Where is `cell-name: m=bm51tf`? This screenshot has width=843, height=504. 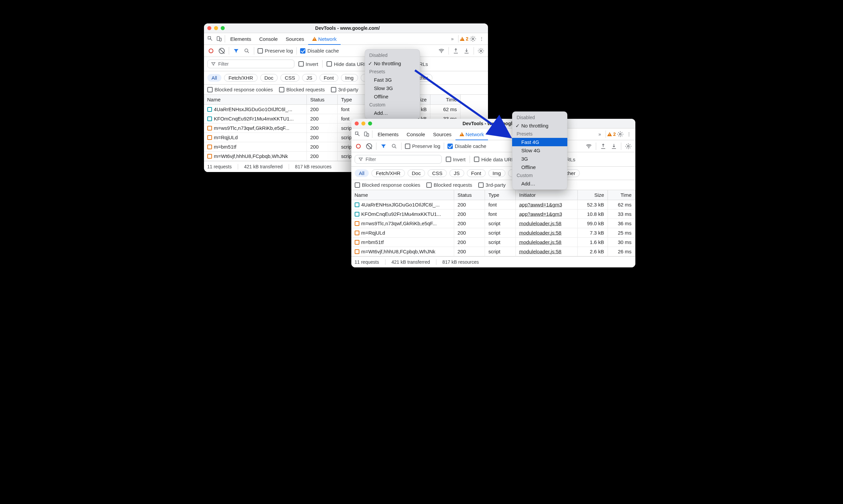 cell-name: m=bm51tf is located at coordinates (403, 242).